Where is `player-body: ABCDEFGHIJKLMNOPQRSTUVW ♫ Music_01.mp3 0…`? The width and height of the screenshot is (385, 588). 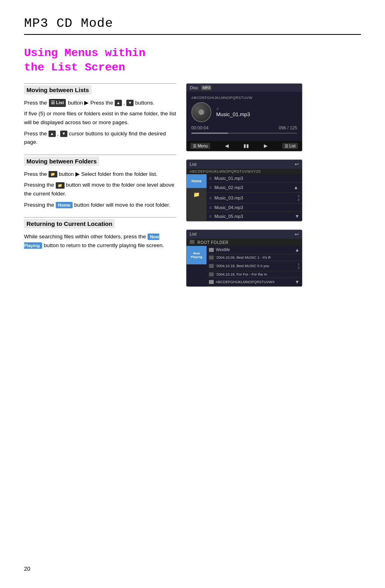 player-body: ABCDEFGHIJKLMNOPQRSTUVW ♫ Music_01.mp3 0… is located at coordinates (244, 116).